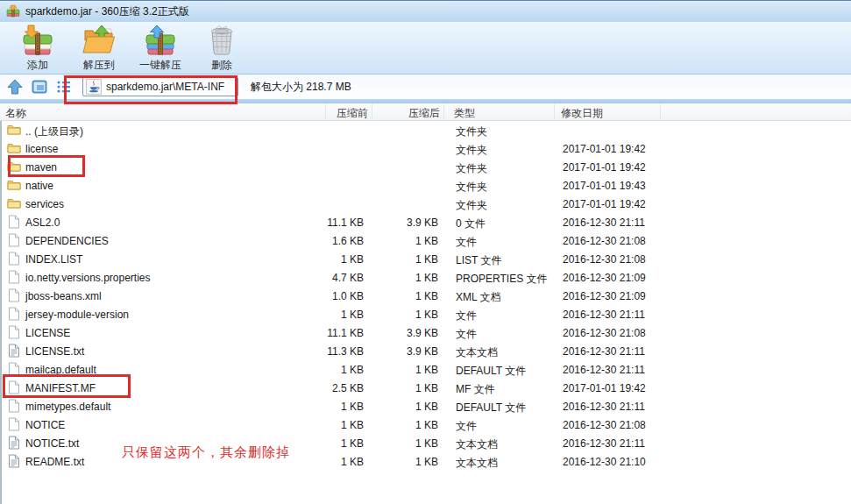  Describe the element at coordinates (426, 167) in the screenshot. I see `table-row: maven 文件夹 2017-01-01 19:42` at that location.